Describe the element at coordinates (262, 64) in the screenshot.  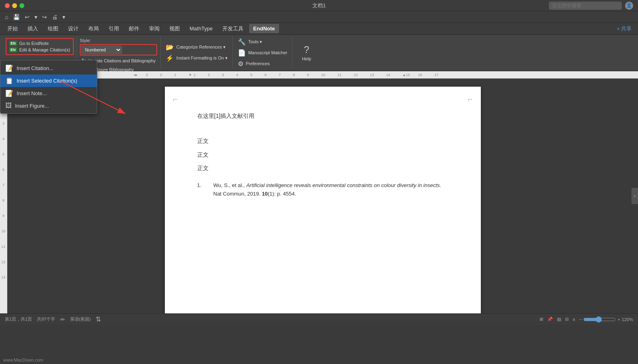
I see `preferences-btn: ⚙ Preferences` at that location.